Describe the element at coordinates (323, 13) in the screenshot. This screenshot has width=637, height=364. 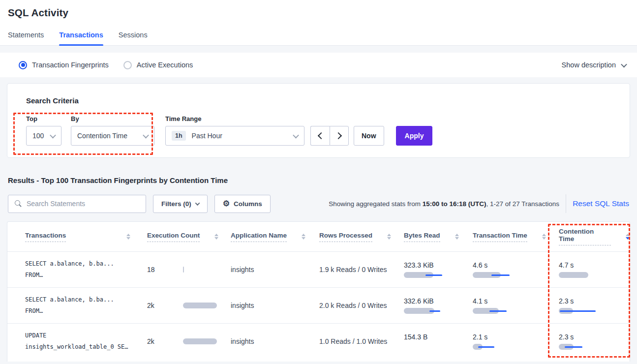
I see `page-title: SQL Activity` at that location.